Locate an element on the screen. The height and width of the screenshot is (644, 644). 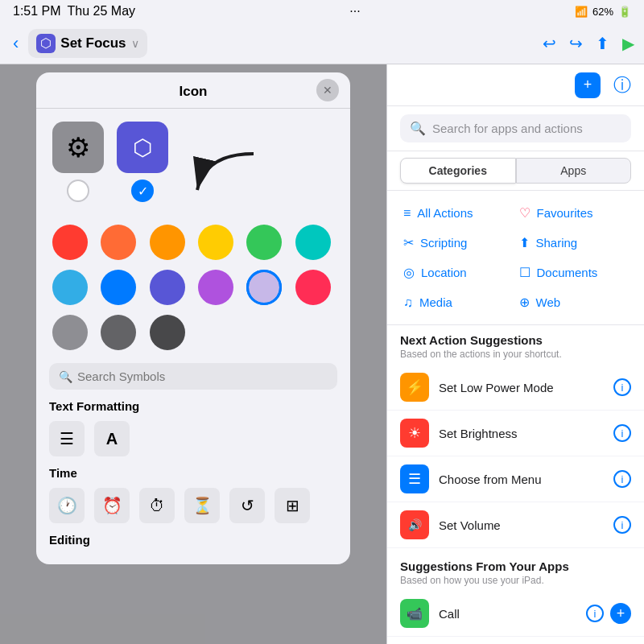
editing-section: Editing is located at coordinates (193, 549).